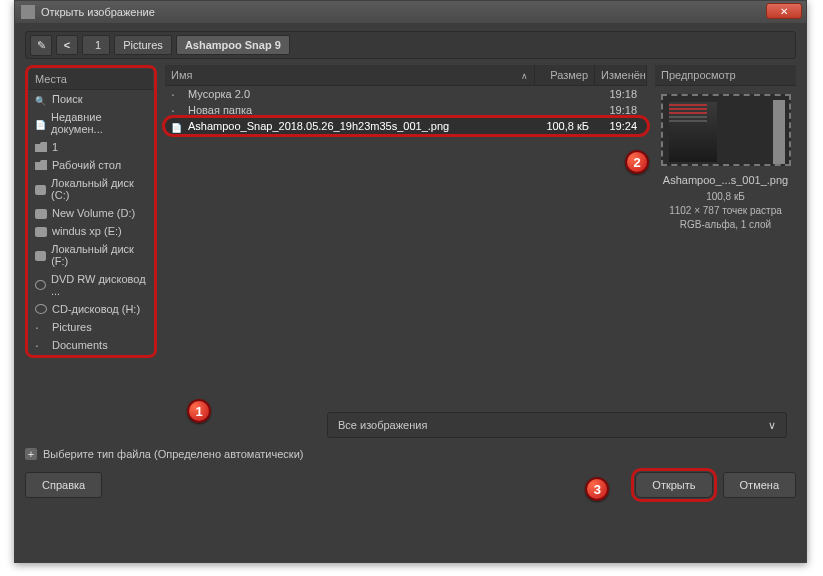  What do you see at coordinates (559, 126) in the screenshot?
I see `file-size: 100,8 кБ` at bounding box center [559, 126].